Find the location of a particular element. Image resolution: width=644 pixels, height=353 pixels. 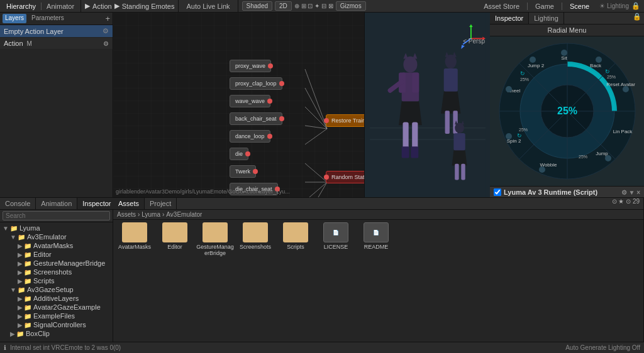

breadcrumb-arrow2: ▶ is located at coordinates (117, 6).